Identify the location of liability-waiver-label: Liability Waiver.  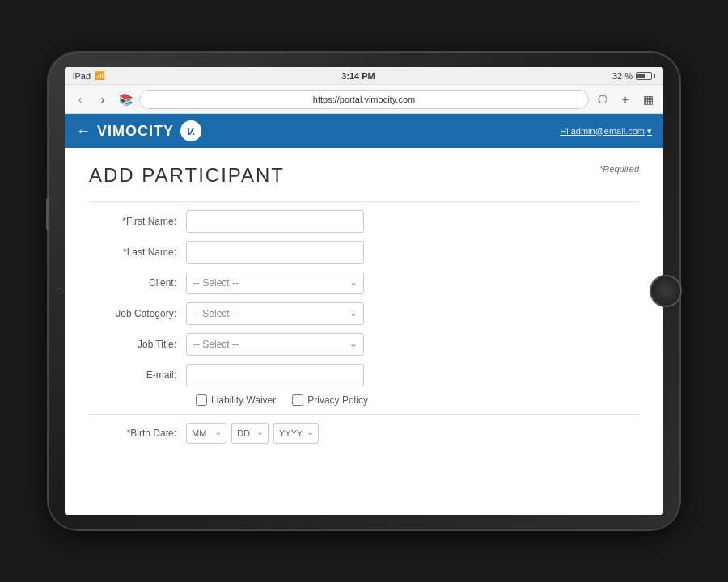
(243, 400).